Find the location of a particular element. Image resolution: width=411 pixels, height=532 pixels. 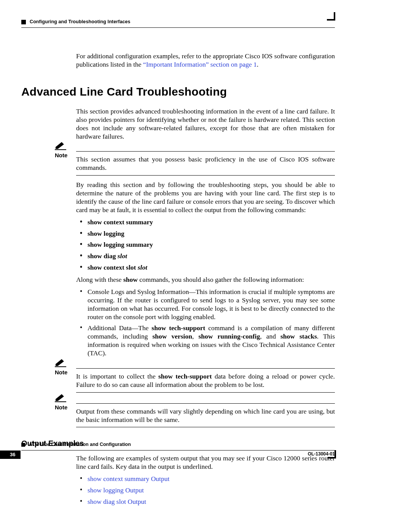

footer-marker-icon is located at coordinates (23, 445).